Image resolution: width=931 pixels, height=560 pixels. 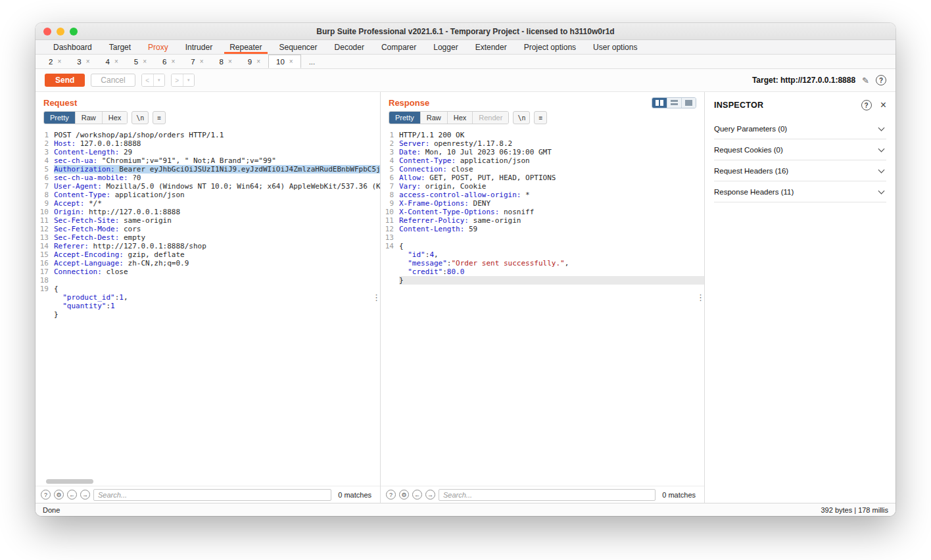 What do you see at coordinates (199, 47) in the screenshot?
I see `menu-tab-intruder: Intruder` at bounding box center [199, 47].